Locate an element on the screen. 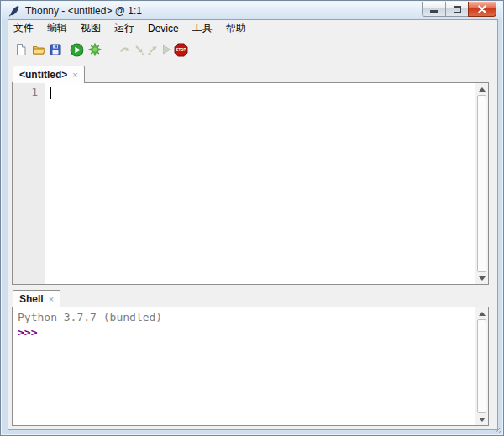 This screenshot has width=504, height=436. menu-file: 文件 is located at coordinates (24, 29).